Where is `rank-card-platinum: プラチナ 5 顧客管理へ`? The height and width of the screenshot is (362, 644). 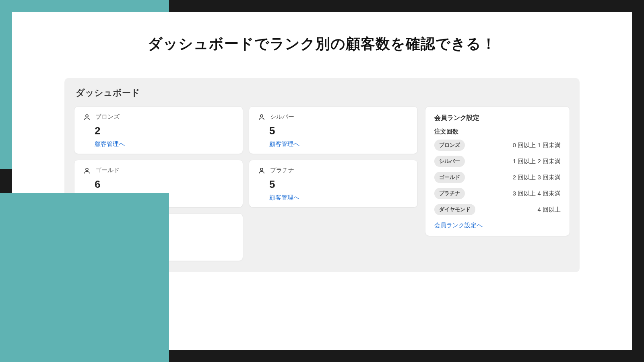 rank-card-platinum: プラチナ 5 顧客管理へ is located at coordinates (333, 183).